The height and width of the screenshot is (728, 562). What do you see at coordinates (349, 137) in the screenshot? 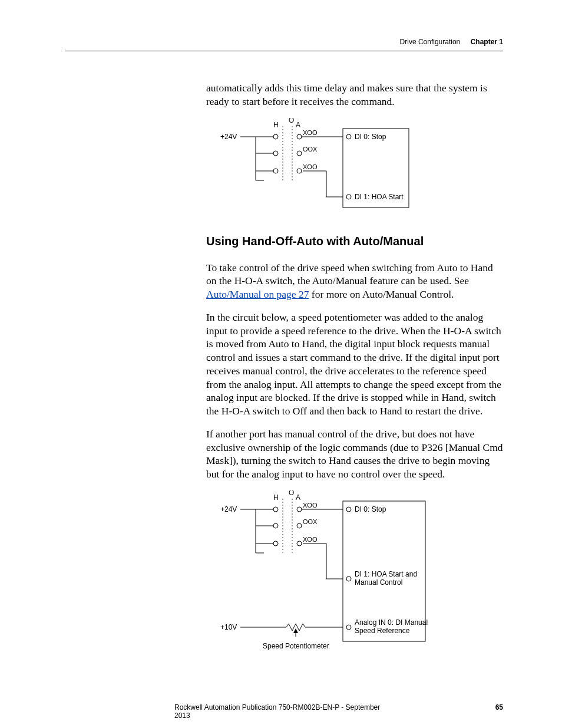
I see `d1-port-c1` at bounding box center [349, 137].